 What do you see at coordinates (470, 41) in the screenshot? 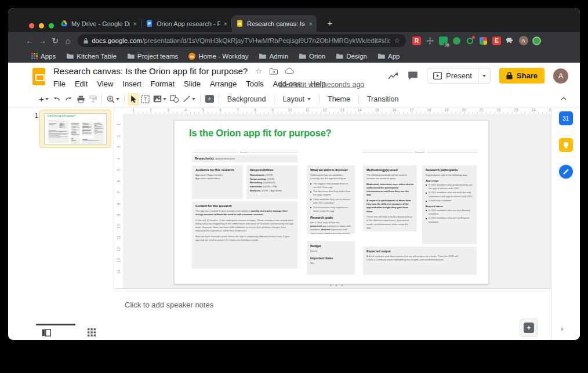
I see `extension-c-ring-icon` at bounding box center [470, 41].